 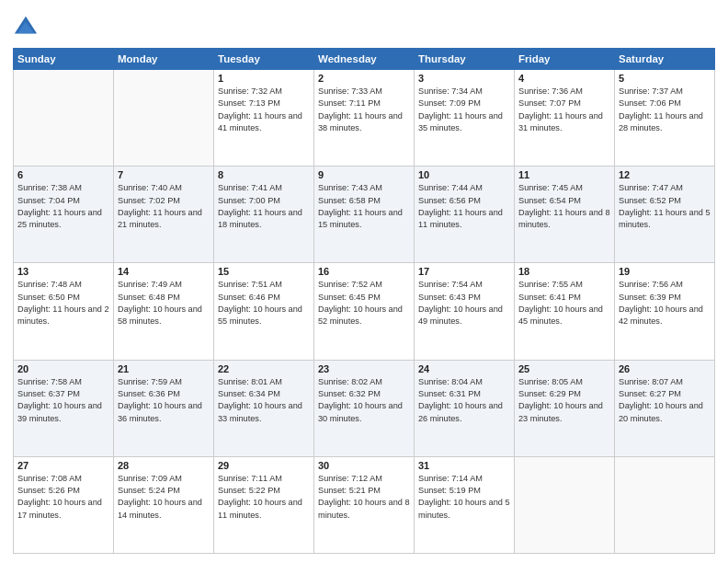 I want to click on day-number: 11, so click(x=564, y=175).